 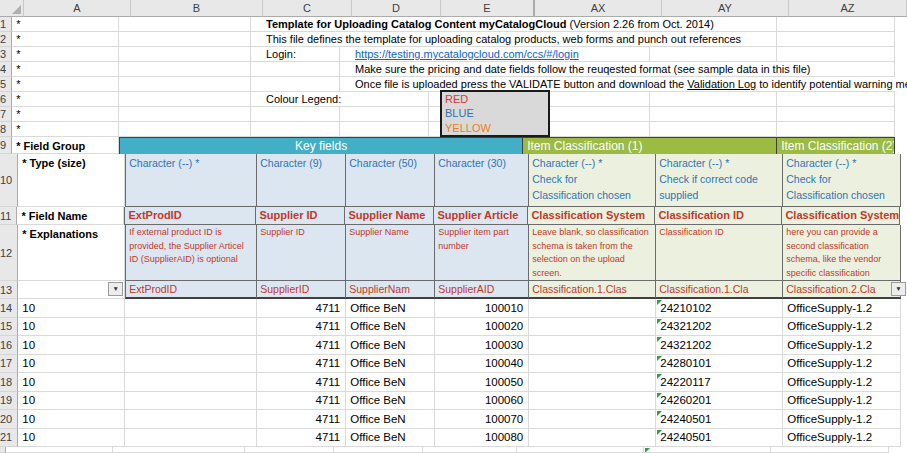 What do you see at coordinates (720, 438) in the screenshot?
I see `cell-AY21: 24240501` at bounding box center [720, 438].